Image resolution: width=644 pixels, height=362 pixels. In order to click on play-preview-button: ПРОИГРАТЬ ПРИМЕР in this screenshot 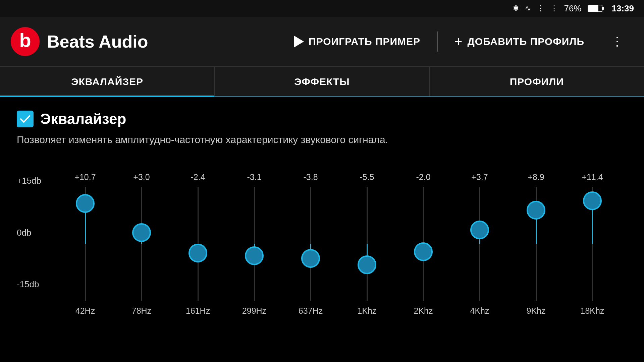, I will do `click(357, 42)`.